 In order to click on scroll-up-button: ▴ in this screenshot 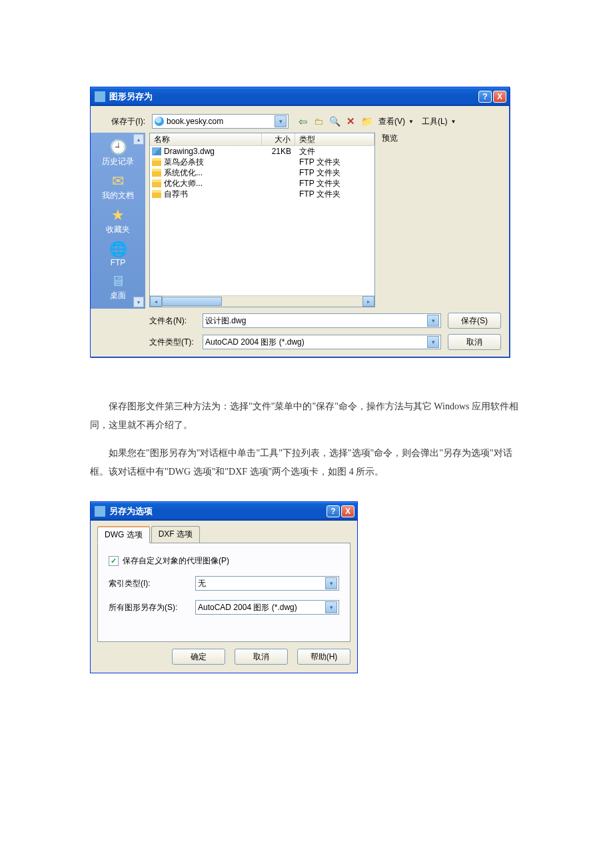, I will do `click(139, 139)`.